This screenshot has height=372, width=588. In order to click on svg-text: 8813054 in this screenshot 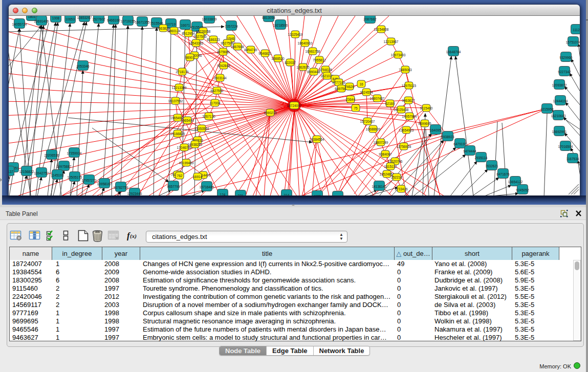, I will do `click(269, 17)`.